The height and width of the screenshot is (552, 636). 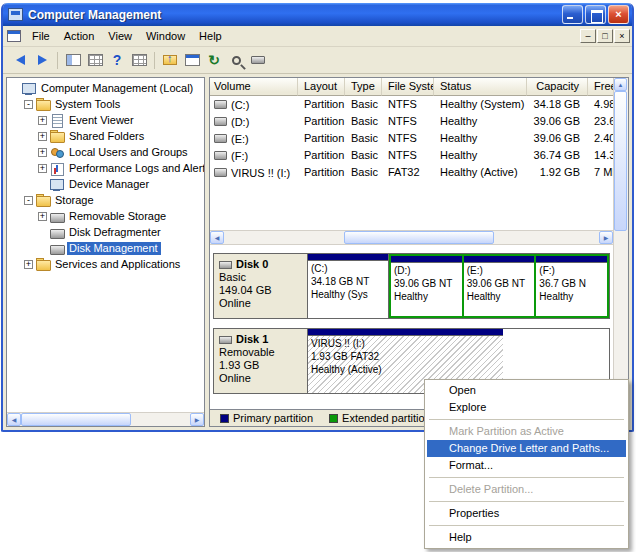 What do you see at coordinates (57, 248) in the screenshot?
I see `disk-management-icon` at bounding box center [57, 248].